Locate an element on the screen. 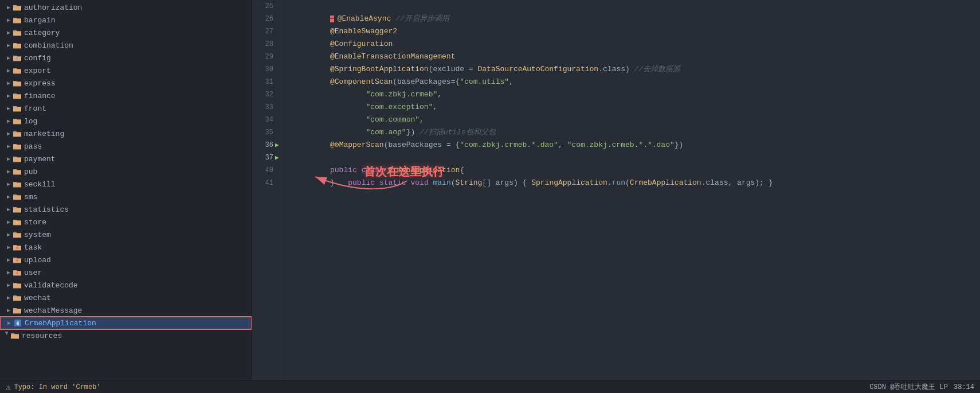 Image resolution: width=980 pixels, height=393 pixels. status-right: CSDN @吞吐吐大魔王 LP 38:14 is located at coordinates (922, 387).